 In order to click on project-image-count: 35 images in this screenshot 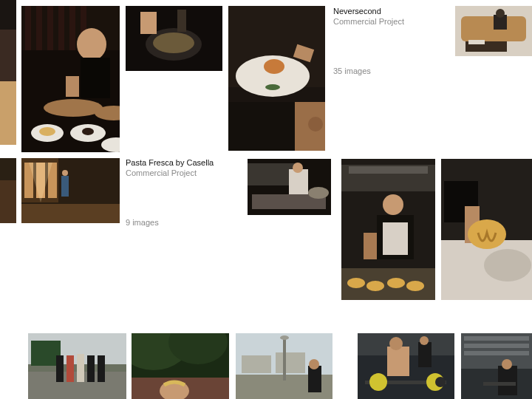, I will do `click(389, 71)`.